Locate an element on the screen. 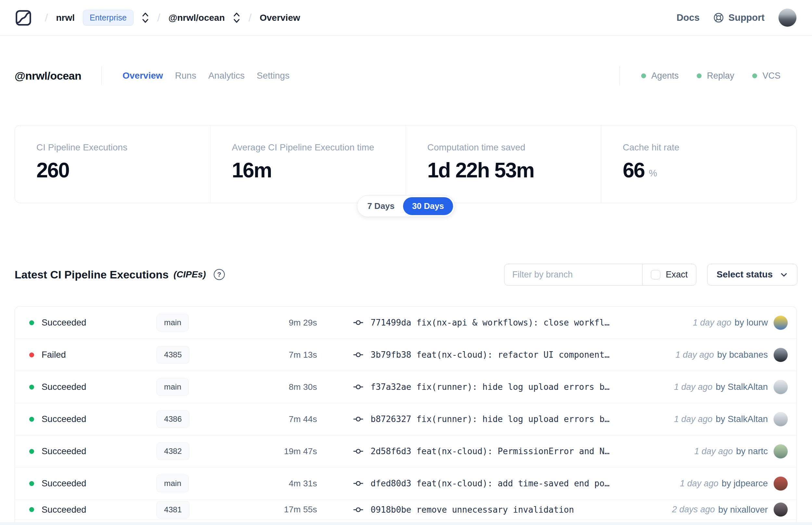 This screenshot has height=525, width=812. row-meta: 1 day ago by nartc is located at coordinates (741, 451).